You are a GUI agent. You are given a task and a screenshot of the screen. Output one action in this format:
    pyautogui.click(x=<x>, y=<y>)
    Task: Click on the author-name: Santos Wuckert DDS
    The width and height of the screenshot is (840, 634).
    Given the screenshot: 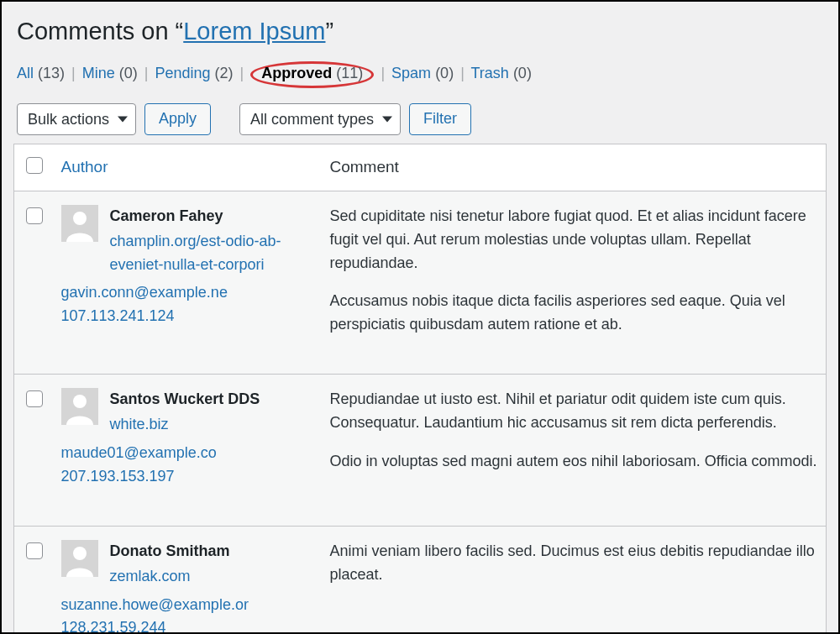 What is the action you would take?
    pyautogui.click(x=185, y=400)
    